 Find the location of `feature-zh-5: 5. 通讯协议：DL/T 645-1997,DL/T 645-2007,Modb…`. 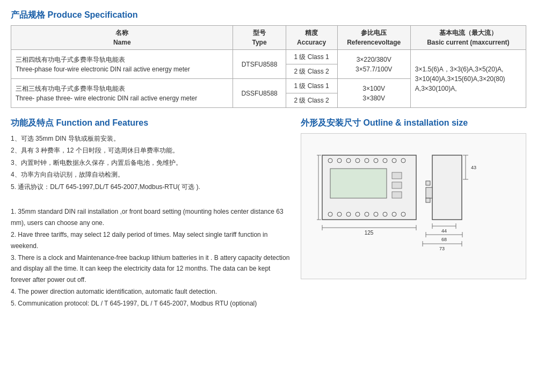

feature-zh-5: 5. 通讯协议：DL/T 645-1997,DL/T 645-2007,Modb… is located at coordinates (150, 187).